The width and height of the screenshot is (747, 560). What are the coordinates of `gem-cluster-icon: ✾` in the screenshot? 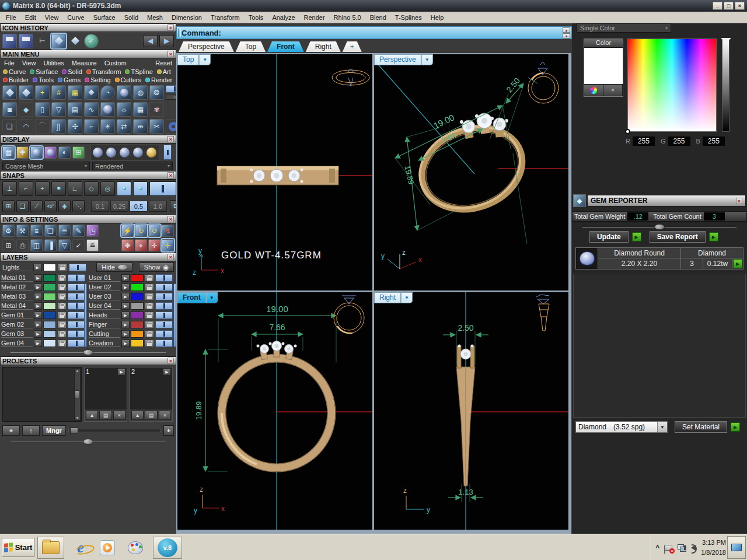 It's located at (156, 110).